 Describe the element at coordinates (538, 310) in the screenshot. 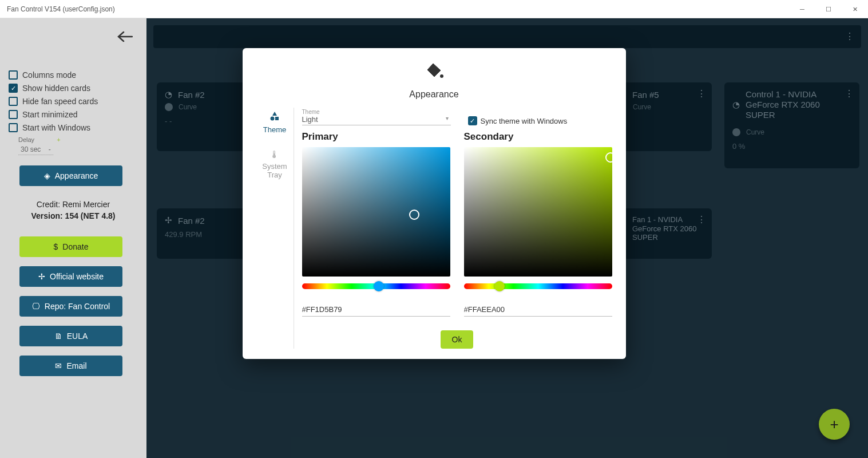

I see `secondary-hex-input` at that location.